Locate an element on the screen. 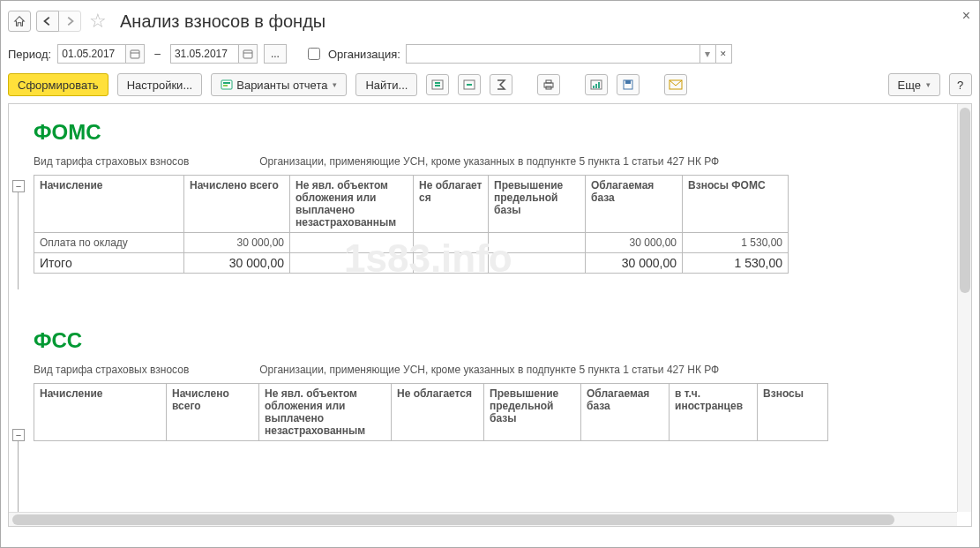 The height and width of the screenshot is (548, 980). filter-bar: Период: – ... Организация: ▾ ✕ is located at coordinates (490, 54).